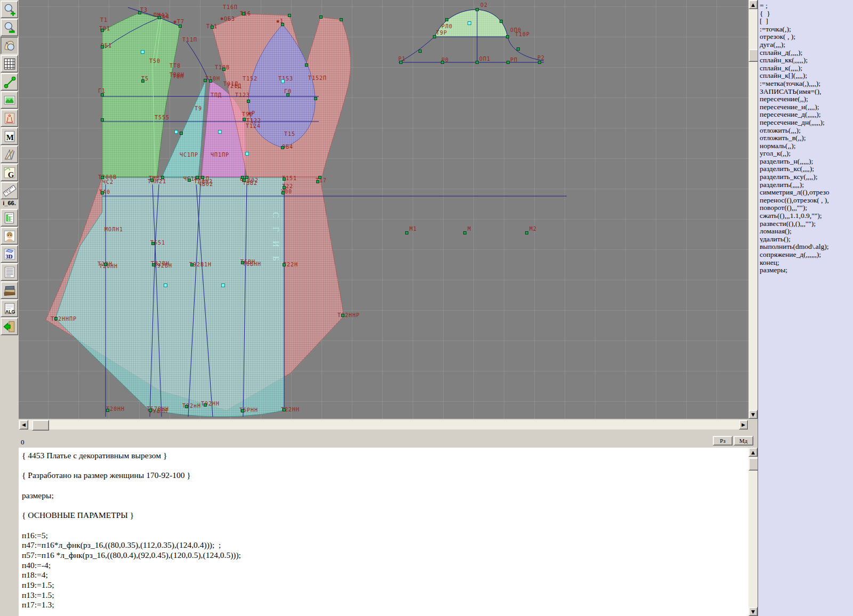 The width and height of the screenshot is (853, 616). What do you see at coordinates (10, 272) in the screenshot?
I see `text-list-button` at bounding box center [10, 272].